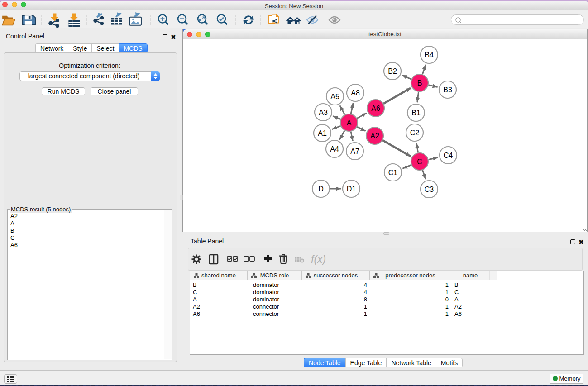 The height and width of the screenshot is (386, 588). What do you see at coordinates (392, 71) in the screenshot?
I see `svg-text: B2` at bounding box center [392, 71].